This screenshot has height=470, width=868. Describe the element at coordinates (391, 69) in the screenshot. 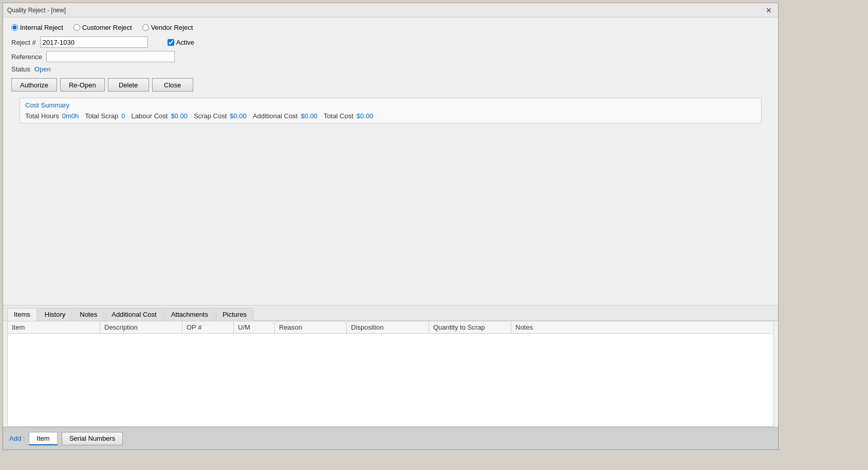

I see `status-row: Status Open` at that location.